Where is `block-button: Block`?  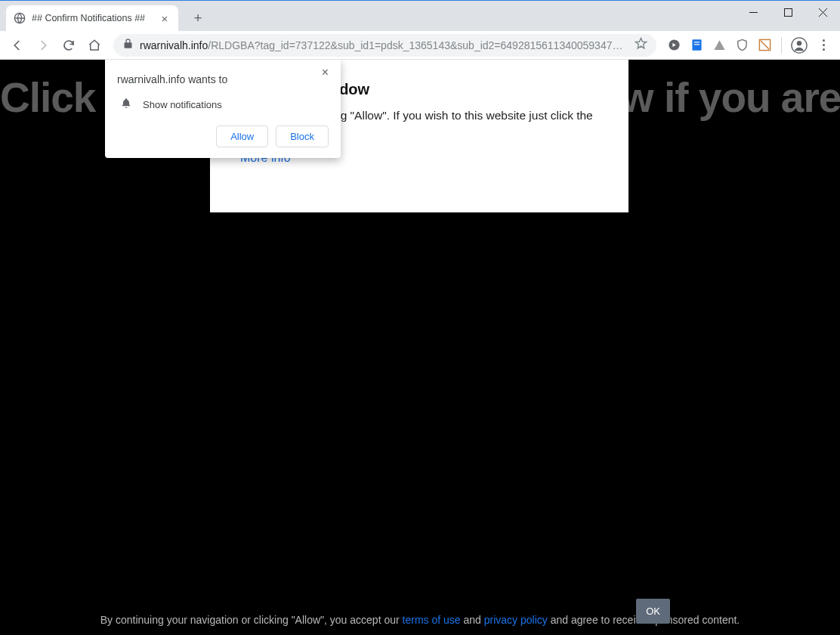
block-button: Block is located at coordinates (302, 136).